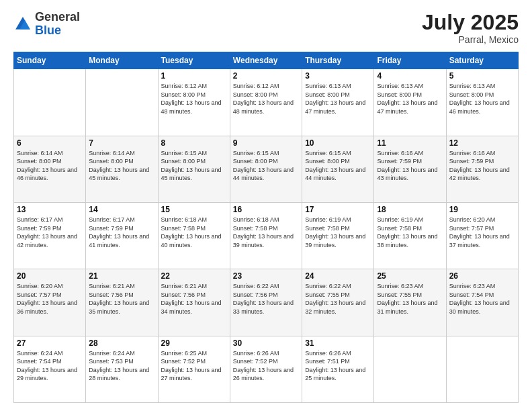 The image size is (532, 411). I want to click on col-saturday: Saturday, so click(482, 60).